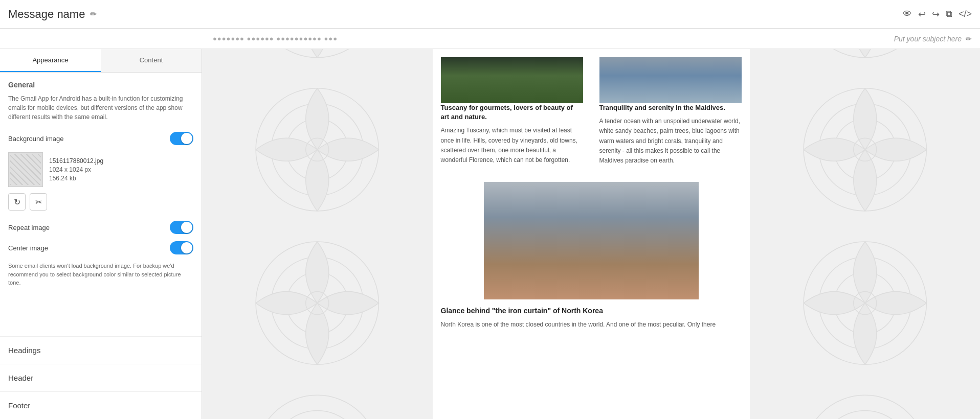 Image resolution: width=980 pixels, height=419 pixels. What do you see at coordinates (101, 138) in the screenshot?
I see `background-image-row: Background image` at bounding box center [101, 138].